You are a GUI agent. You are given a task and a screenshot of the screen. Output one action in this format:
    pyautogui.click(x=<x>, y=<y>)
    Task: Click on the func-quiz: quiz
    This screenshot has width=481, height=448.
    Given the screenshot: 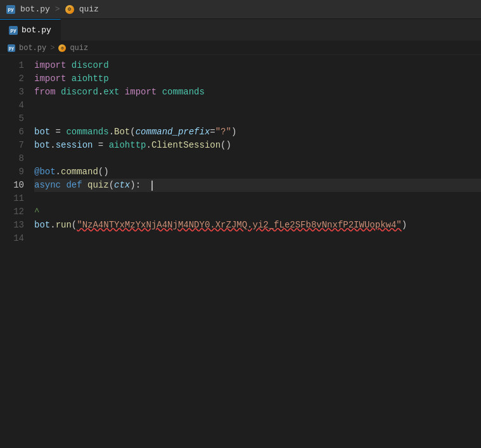 What is the action you would take?
    pyautogui.click(x=98, y=185)
    